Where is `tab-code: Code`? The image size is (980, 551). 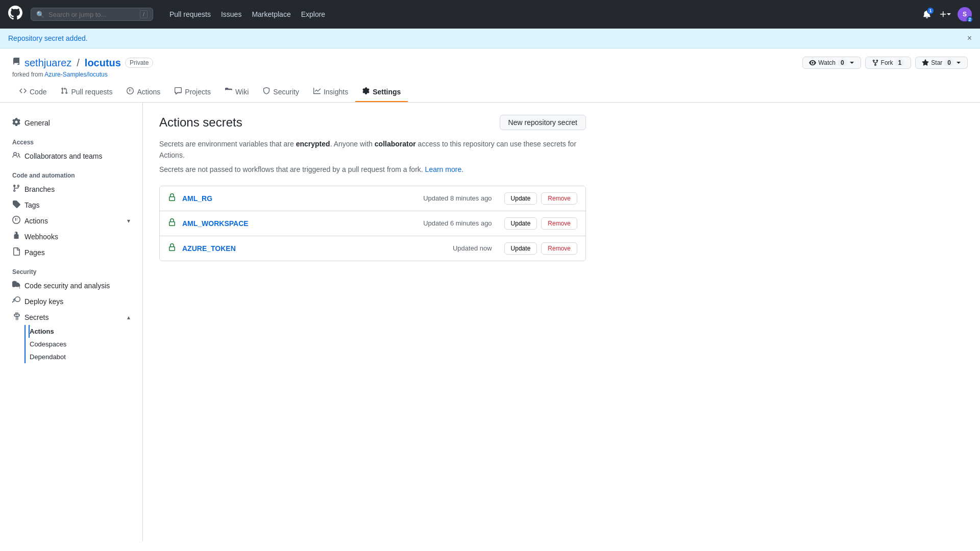
tab-code: Code is located at coordinates (33, 92).